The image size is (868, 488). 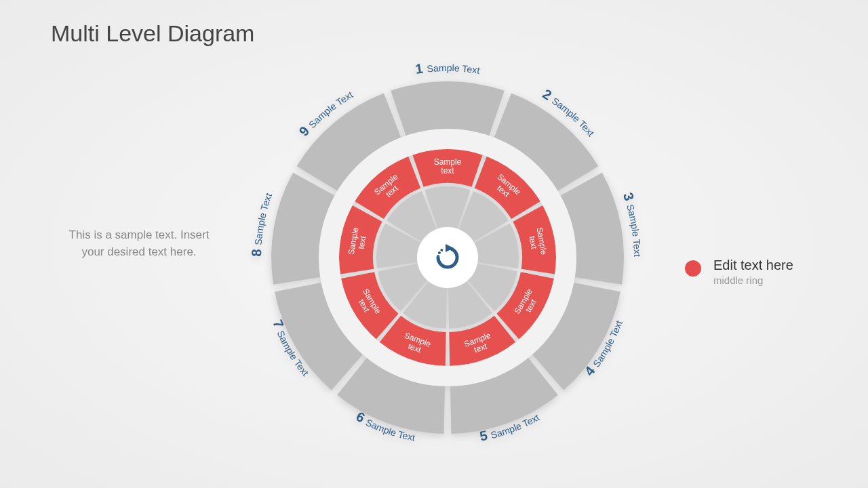 What do you see at coordinates (139, 244) in the screenshot?
I see `side-note: This is a sample text. Insert your desir…` at bounding box center [139, 244].